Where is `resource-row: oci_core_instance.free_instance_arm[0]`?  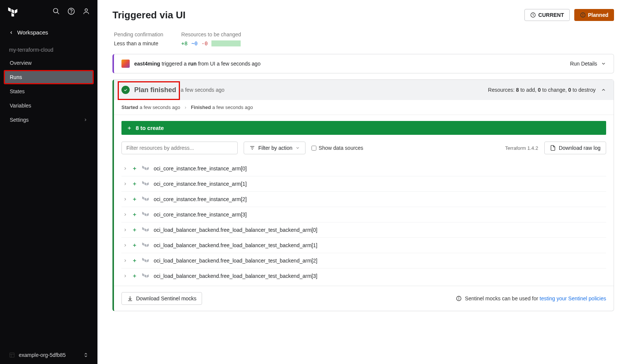
resource-row: oci_core_instance.free_instance_arm[0] is located at coordinates (364, 169).